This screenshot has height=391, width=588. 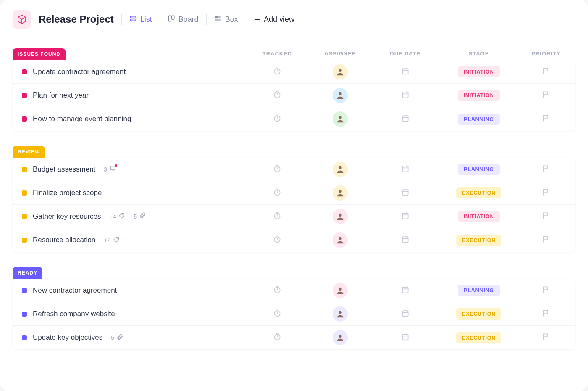 I want to click on add-view-button: Add view, so click(x=274, y=19).